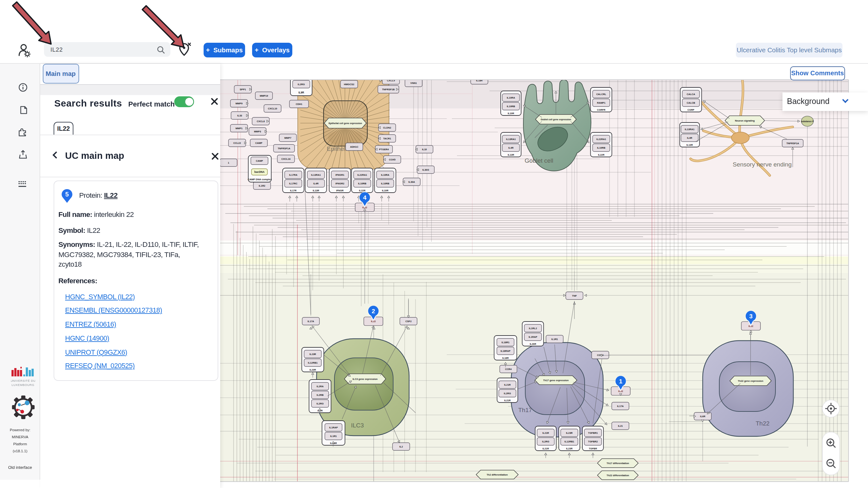 This screenshot has height=488, width=868. I want to click on svg-text: IL18RAP, so click(505, 351).